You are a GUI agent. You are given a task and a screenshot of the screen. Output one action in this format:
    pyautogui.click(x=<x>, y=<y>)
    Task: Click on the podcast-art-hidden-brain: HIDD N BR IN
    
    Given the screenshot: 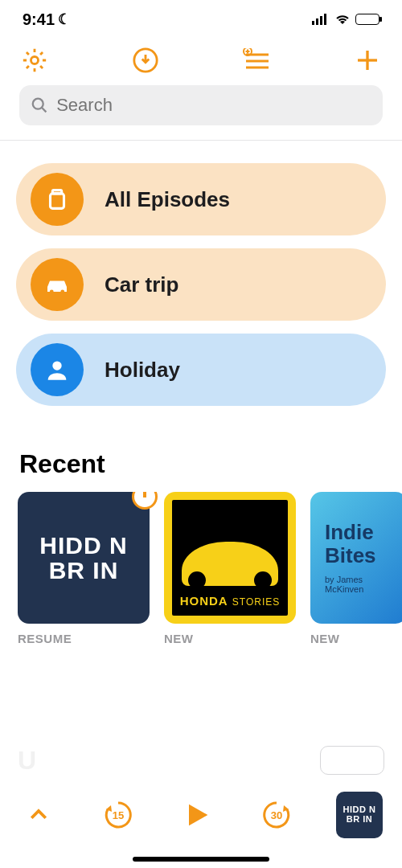 What is the action you would take?
    pyautogui.click(x=84, y=558)
    